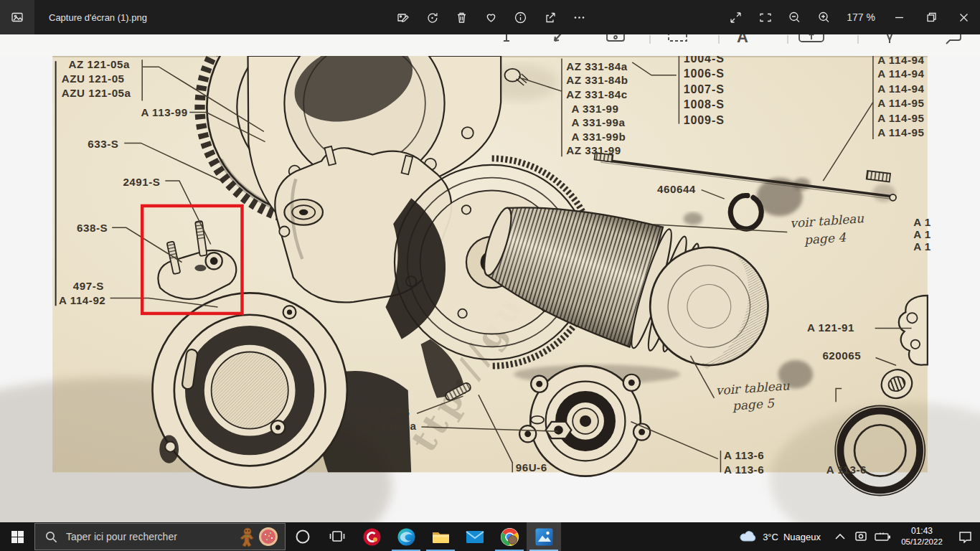  Describe the element at coordinates (432, 17) in the screenshot. I see `rotate-button` at that location.